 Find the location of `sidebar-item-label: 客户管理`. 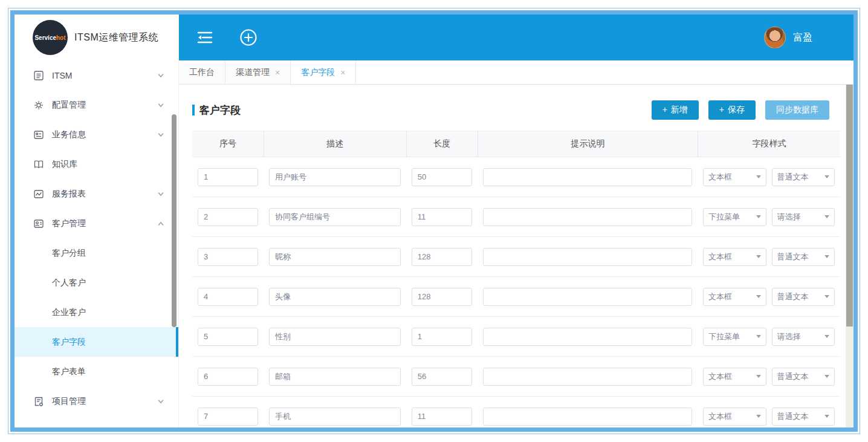

sidebar-item-label: 客户管理 is located at coordinates (104, 224).